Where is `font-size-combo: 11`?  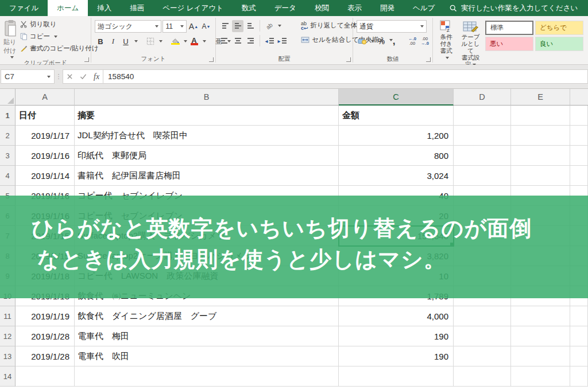
font-size-combo: 11 is located at coordinates (175, 26).